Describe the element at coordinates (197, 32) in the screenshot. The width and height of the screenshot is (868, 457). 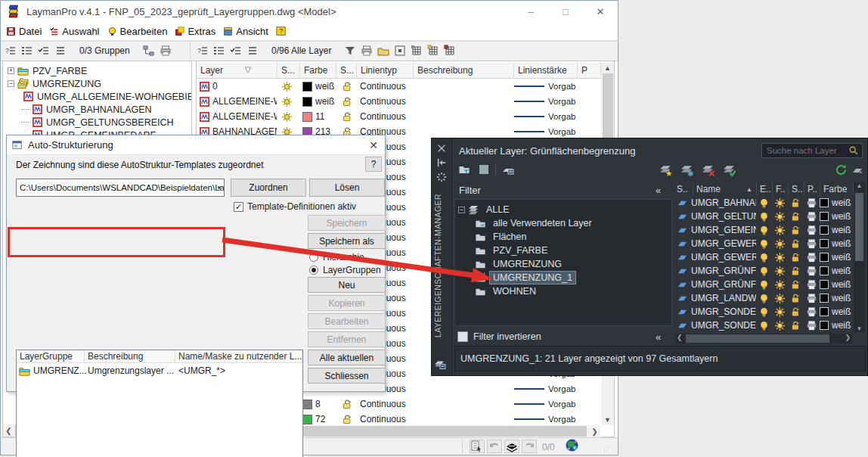
I see `menu-item-extras: Extras` at that location.